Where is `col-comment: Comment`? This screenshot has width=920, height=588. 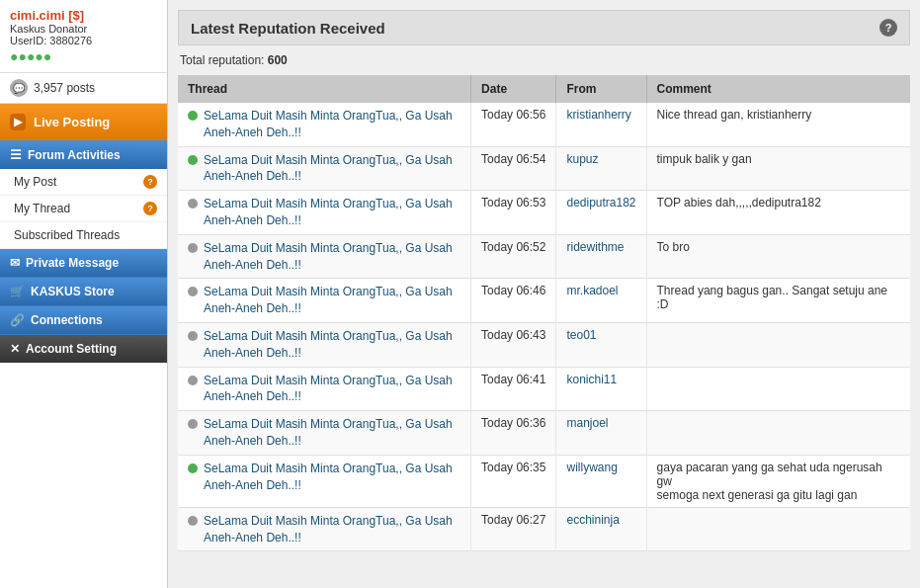 col-comment: Comment is located at coordinates (779, 89).